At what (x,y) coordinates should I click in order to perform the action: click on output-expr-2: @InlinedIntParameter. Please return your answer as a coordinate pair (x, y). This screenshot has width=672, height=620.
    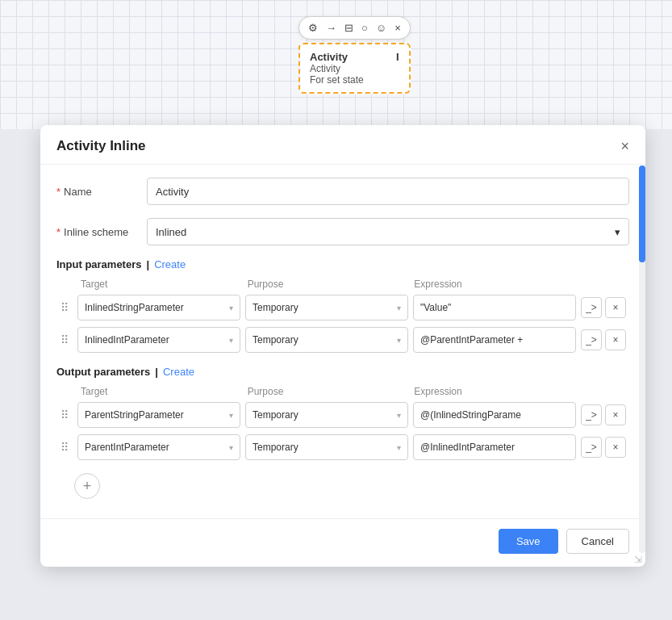
    Looking at the image, I should click on (495, 447).